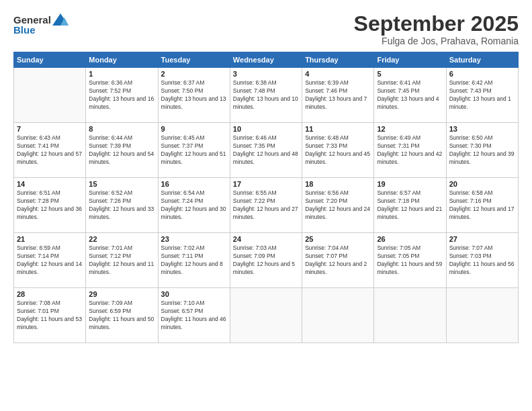  Describe the element at coordinates (266, 205) in the screenshot. I see `calendar-week-row: 14Sunrise: 6:51 AMSunset: 7:28 PMDayligh…` at that location.